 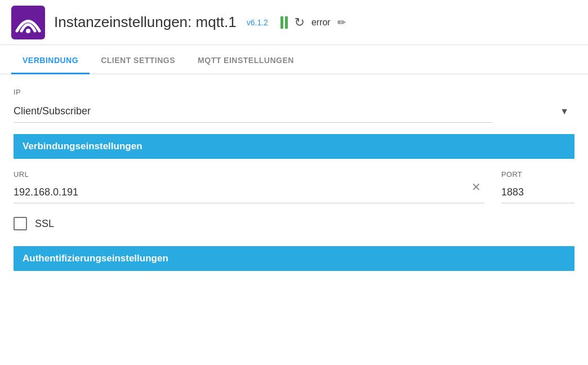 I want to click on clear-url-button: ✕, so click(x=476, y=187).